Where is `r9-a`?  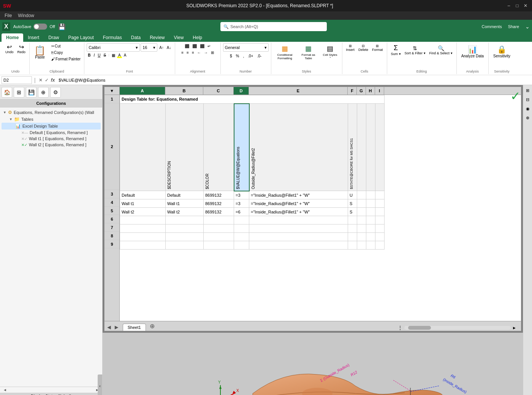 r9-a is located at coordinates (143, 245).